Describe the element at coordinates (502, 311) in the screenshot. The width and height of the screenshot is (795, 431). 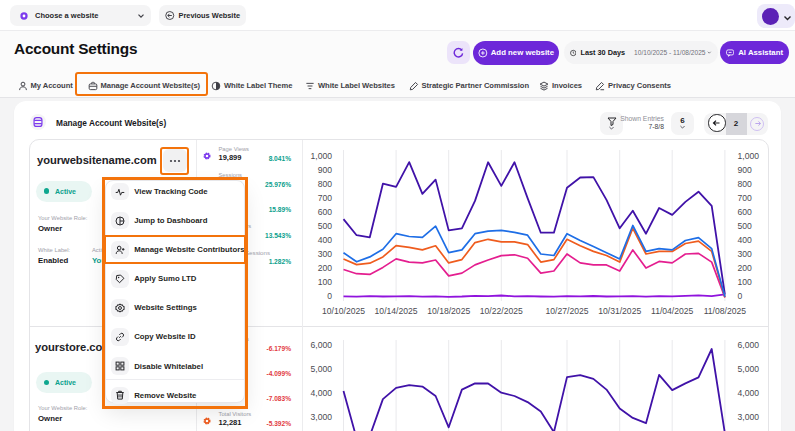
I see `svg-text: 10/22/2025` at that location.